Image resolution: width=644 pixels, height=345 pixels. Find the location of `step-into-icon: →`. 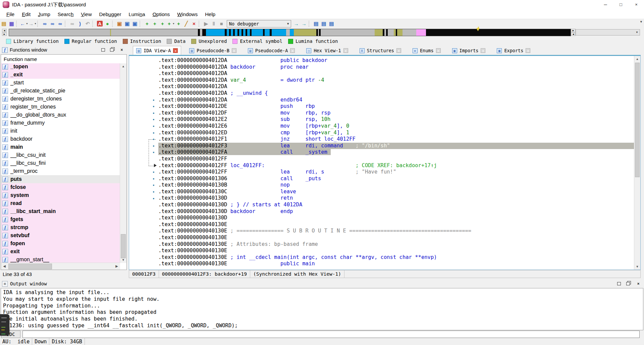

step-into-icon: → is located at coordinates (297, 24).